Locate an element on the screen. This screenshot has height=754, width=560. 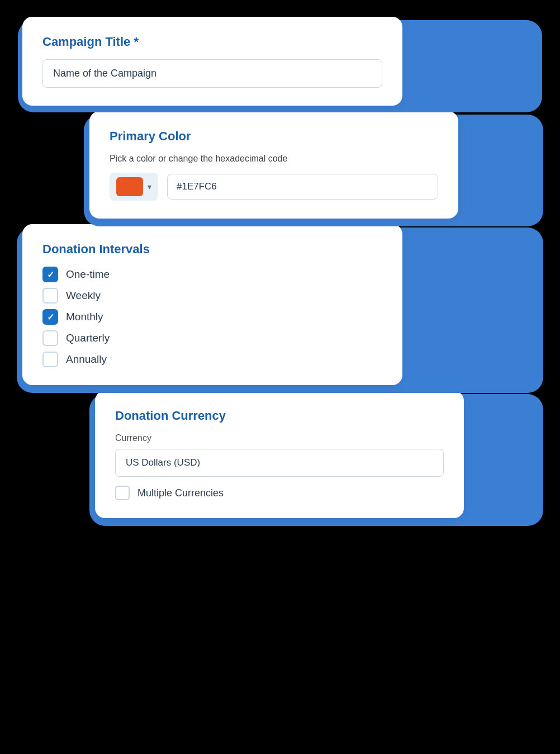
donation-currency-card: Donation Currency Currency Multiple Curr… is located at coordinates (279, 454).